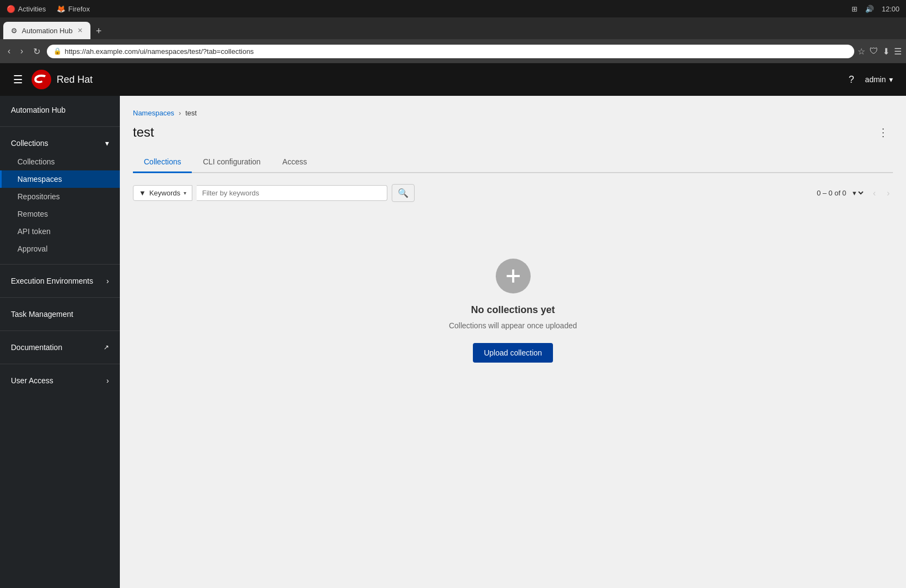  I want to click on firefox-label: Firefox, so click(79, 9).